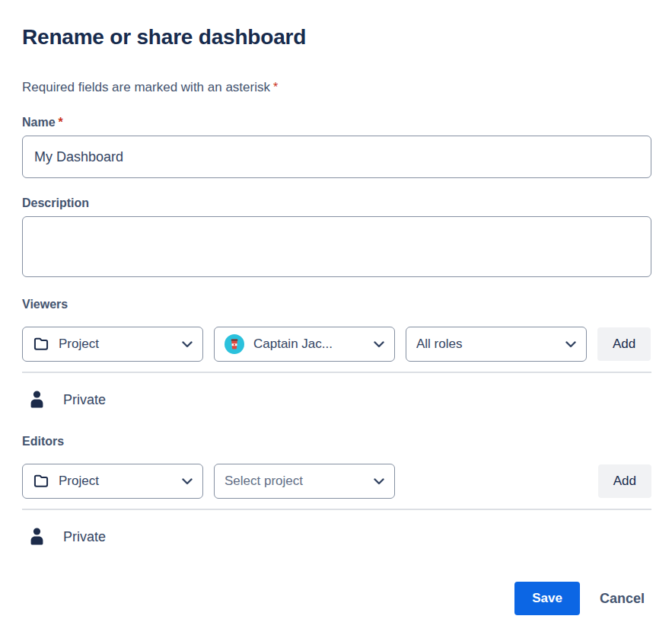 Image resolution: width=672 pixels, height=635 pixels. What do you see at coordinates (336, 122) in the screenshot?
I see `name-label: Name*` at bounding box center [336, 122].